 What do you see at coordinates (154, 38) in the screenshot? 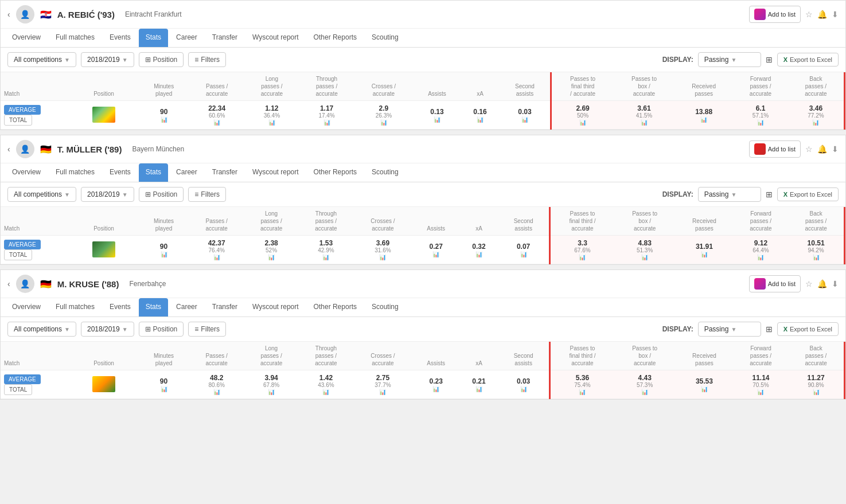
I see `tab-stats-rebic: Stats` at bounding box center [154, 38].